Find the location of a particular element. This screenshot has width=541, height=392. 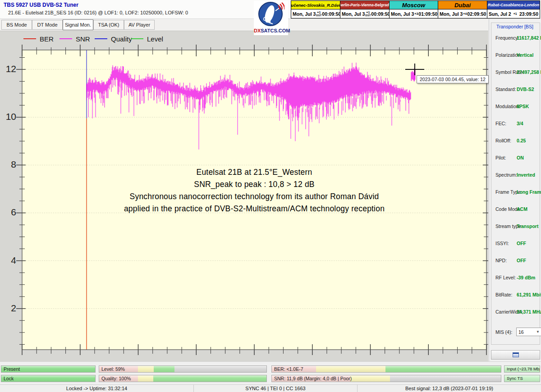

tab-signal-mon-: Signal Mon. is located at coordinates (78, 25).